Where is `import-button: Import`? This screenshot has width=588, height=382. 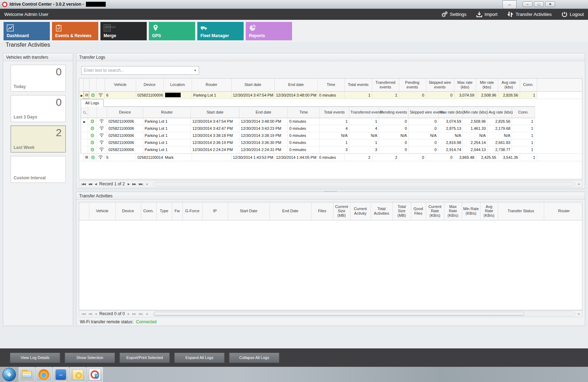
import-button: Import is located at coordinates (487, 14).